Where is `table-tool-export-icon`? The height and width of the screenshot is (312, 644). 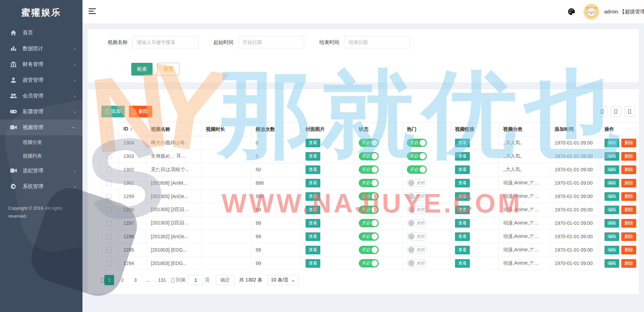
table-tool-export-icon is located at coordinates (616, 112).